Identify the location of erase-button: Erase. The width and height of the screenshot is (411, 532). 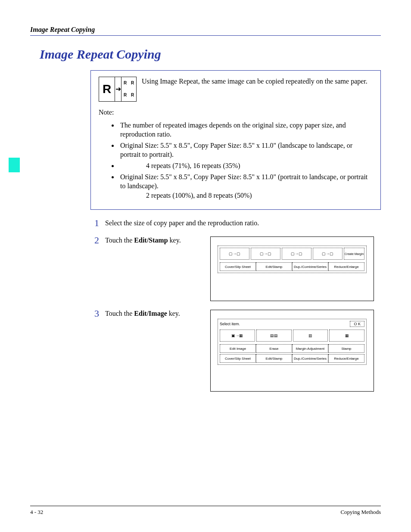
(274, 348).